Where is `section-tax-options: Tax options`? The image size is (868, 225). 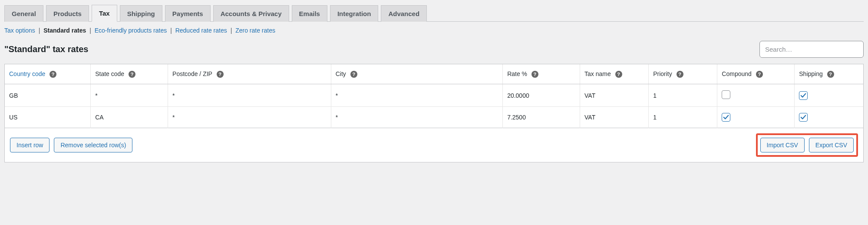
section-tax-options: Tax options is located at coordinates (20, 30).